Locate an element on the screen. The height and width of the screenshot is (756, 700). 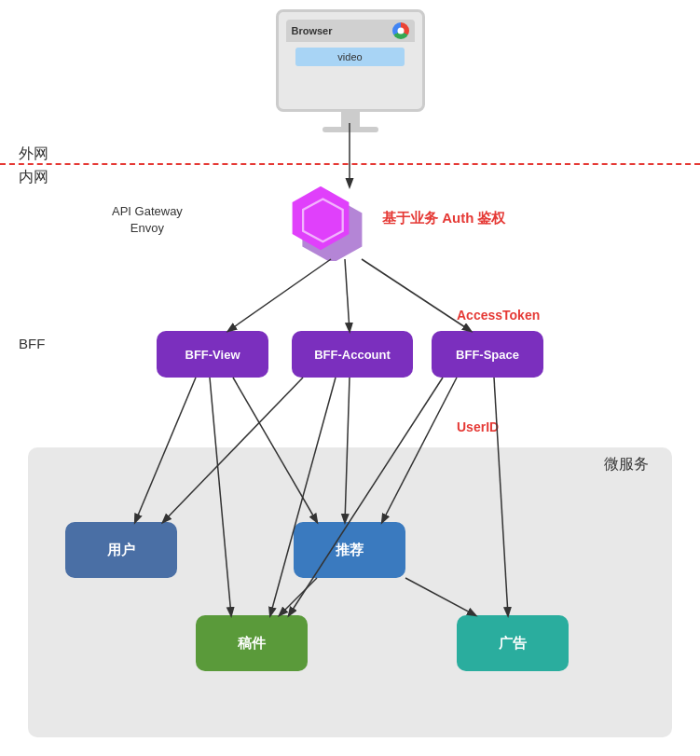
video-box: video is located at coordinates (350, 57).